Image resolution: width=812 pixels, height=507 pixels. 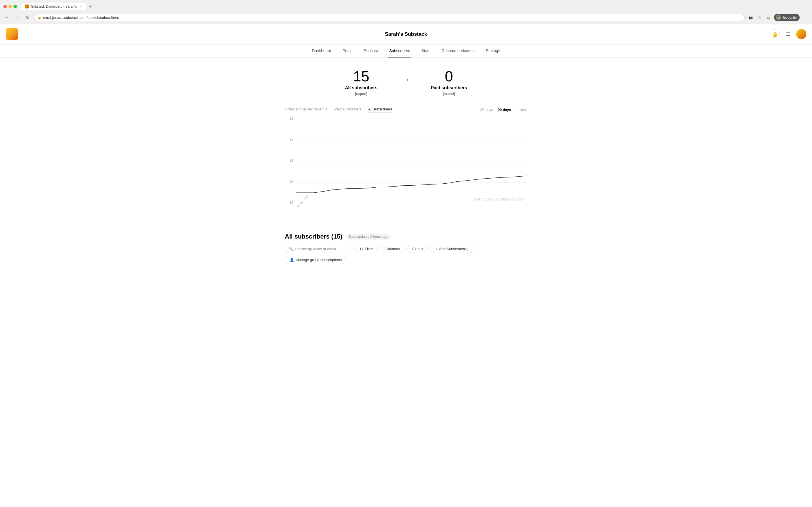 I want to click on incognito-badge: 🕵 Incognito, so click(x=787, y=17).